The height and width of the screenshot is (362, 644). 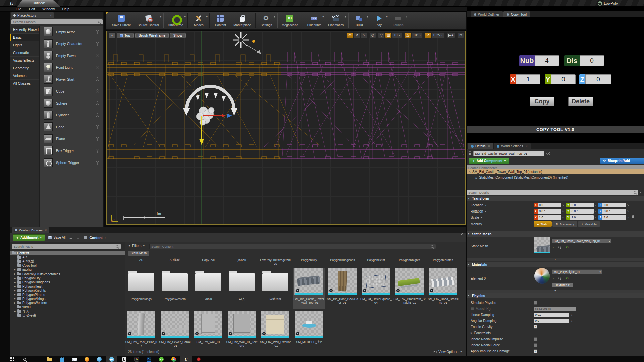 What do you see at coordinates (376, 260) in the screenshot?
I see `grid-label-polygonheist: PolygonHeist` at bounding box center [376, 260].